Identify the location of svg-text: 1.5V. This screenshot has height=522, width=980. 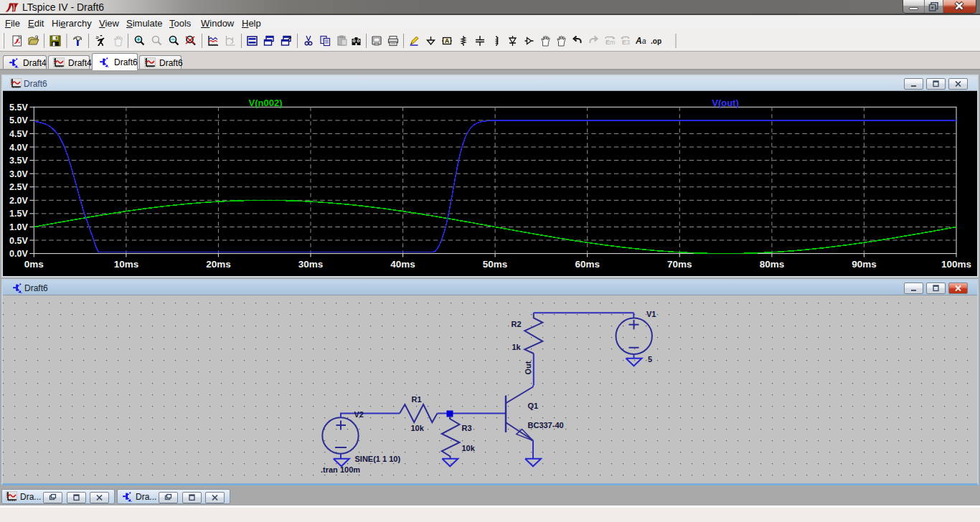
(19, 214).